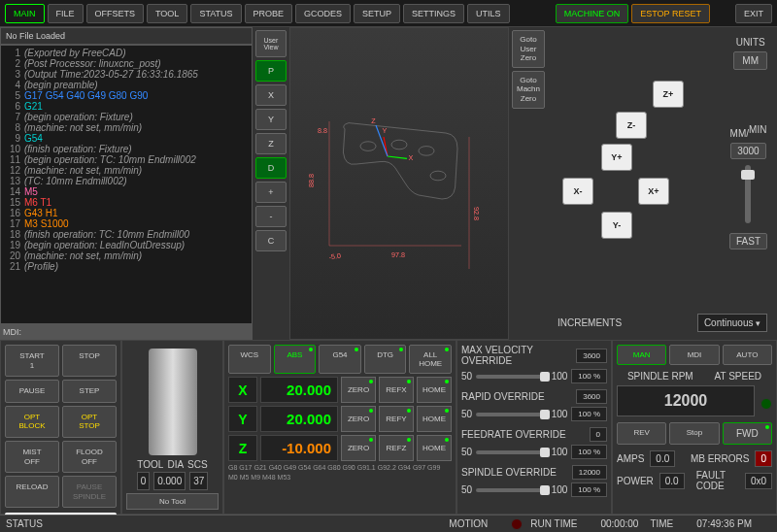 Image resolution: width=777 pixels, height=532 pixels. Describe the element at coordinates (89, 391) in the screenshot. I see `step-button: STEP` at that location.